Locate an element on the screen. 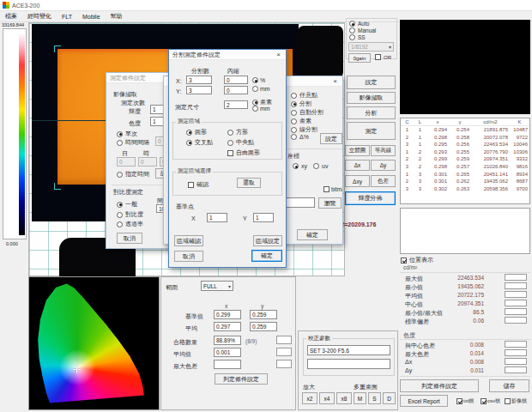 The width and height of the screenshot is (532, 412). pick-button: 選取 is located at coordinates (249, 183).